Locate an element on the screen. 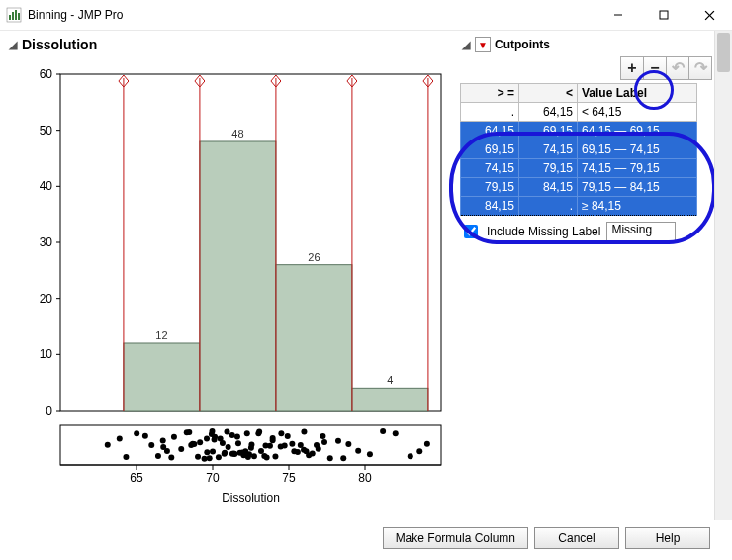 The image size is (732, 560). svg-text: 26 is located at coordinates (314, 257).